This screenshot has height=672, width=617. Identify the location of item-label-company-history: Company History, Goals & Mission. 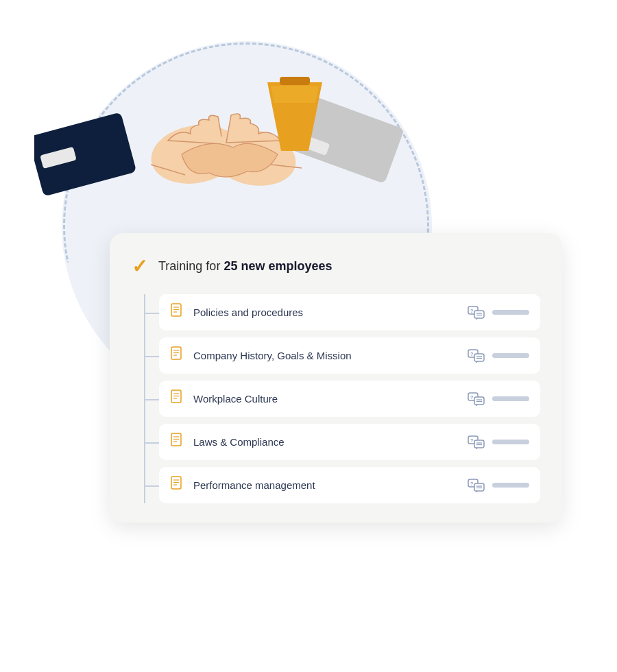
(326, 355).